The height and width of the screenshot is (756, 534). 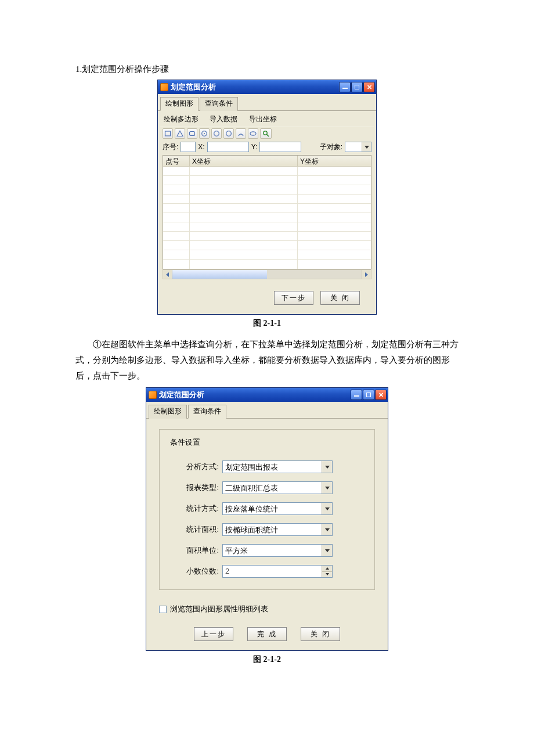 What do you see at coordinates (277, 509) in the screenshot?
I see `select-stat-mode: 按座落单位统计` at bounding box center [277, 509].